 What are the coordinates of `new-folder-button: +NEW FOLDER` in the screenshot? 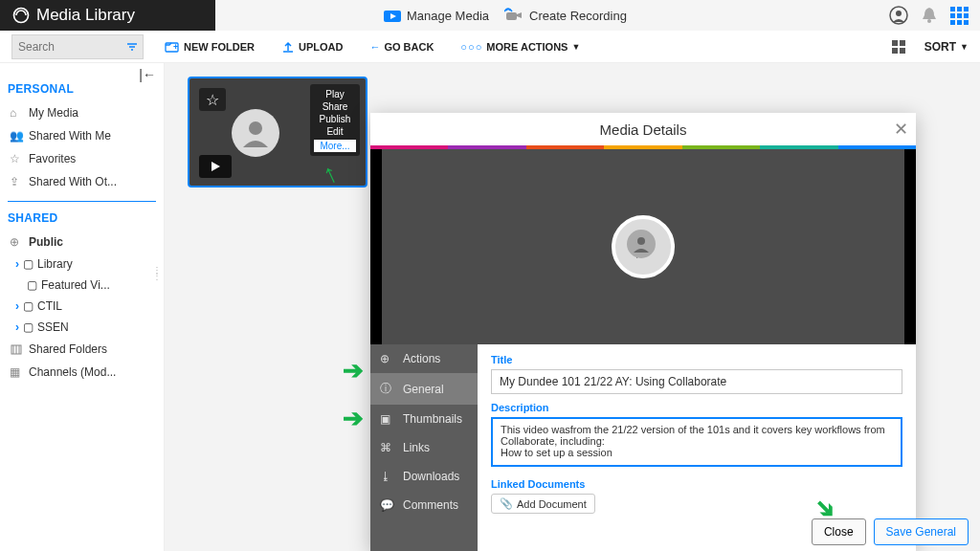 It's located at (210, 47).